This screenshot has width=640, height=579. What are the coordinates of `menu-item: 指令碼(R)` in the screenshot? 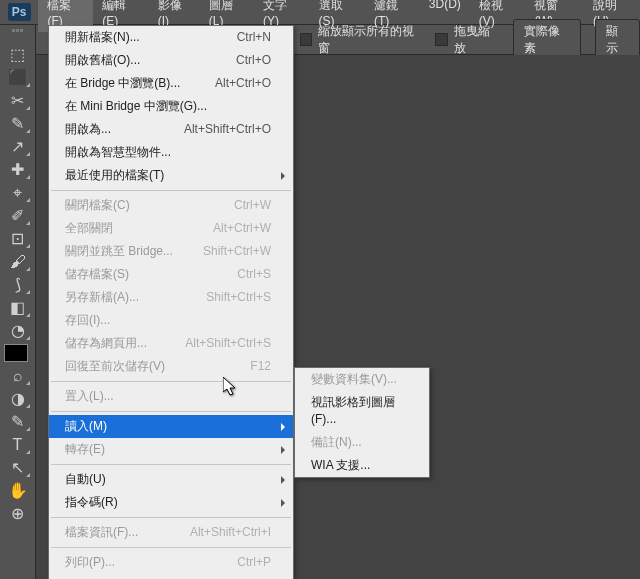 It's located at (171, 502).